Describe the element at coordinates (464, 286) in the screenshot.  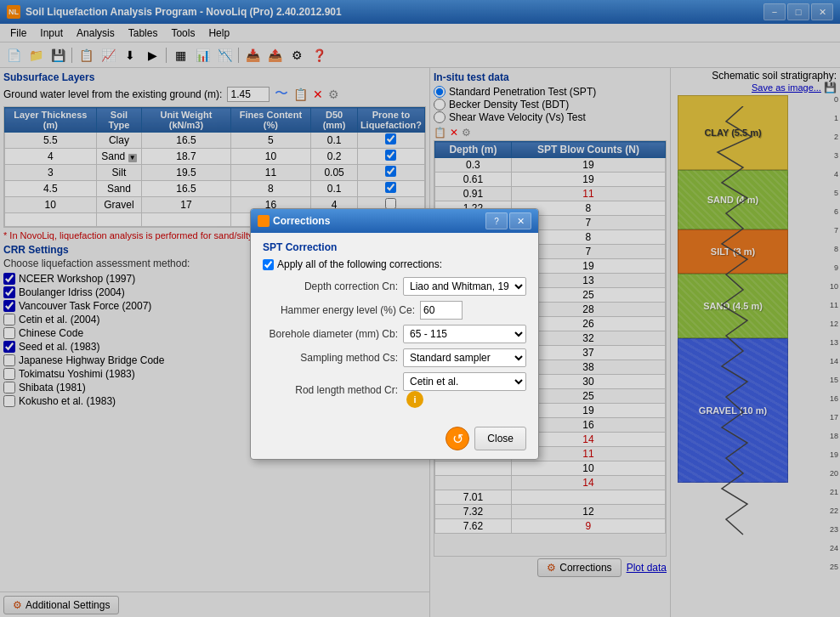
I see `correction-select-0: Liao and Whitman, 1986Kayen et al., 1992…` at that location.